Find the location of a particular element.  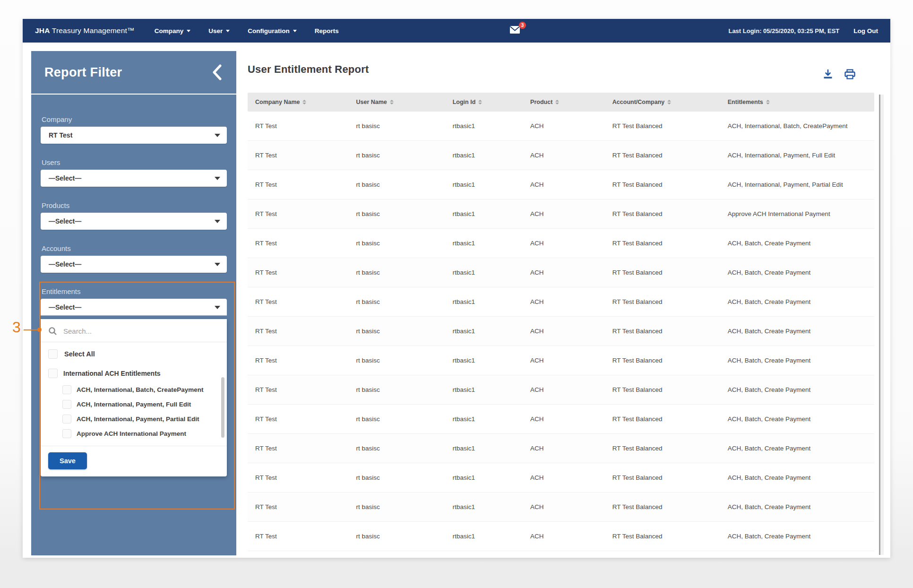

select-all-checkbox is located at coordinates (53, 354).